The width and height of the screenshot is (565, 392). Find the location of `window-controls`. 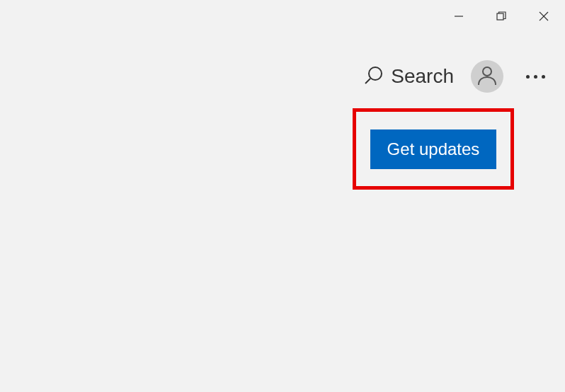

window-controls is located at coordinates (501, 18).